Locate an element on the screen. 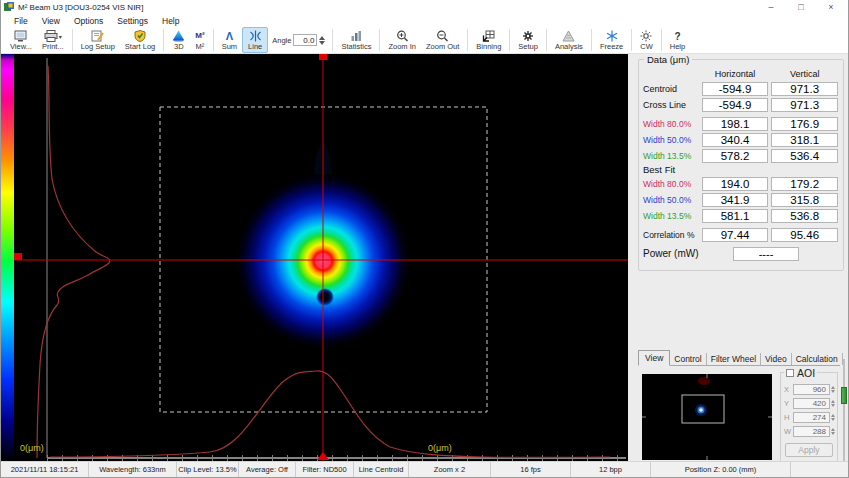 This screenshot has width=849, height=478. window-title: M² Beam U3 [DOU3-0254 VIS NIR] is located at coordinates (80, 8).